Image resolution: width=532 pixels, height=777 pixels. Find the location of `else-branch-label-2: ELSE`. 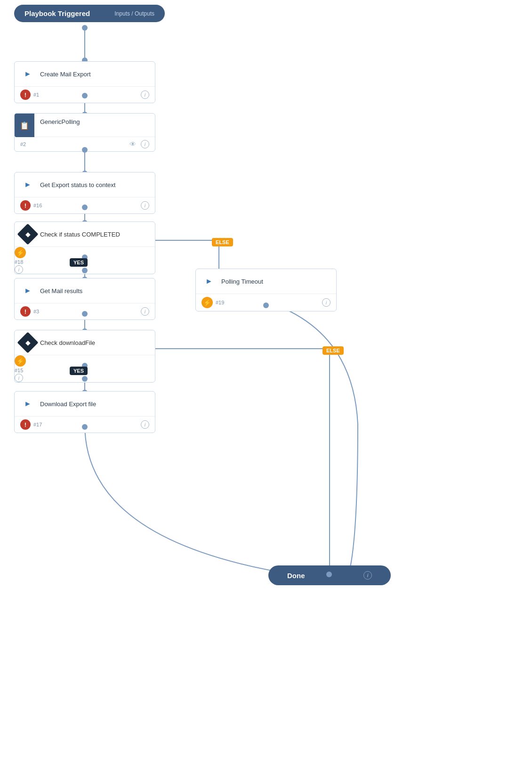

else-branch-label-2: ELSE is located at coordinates (333, 351).